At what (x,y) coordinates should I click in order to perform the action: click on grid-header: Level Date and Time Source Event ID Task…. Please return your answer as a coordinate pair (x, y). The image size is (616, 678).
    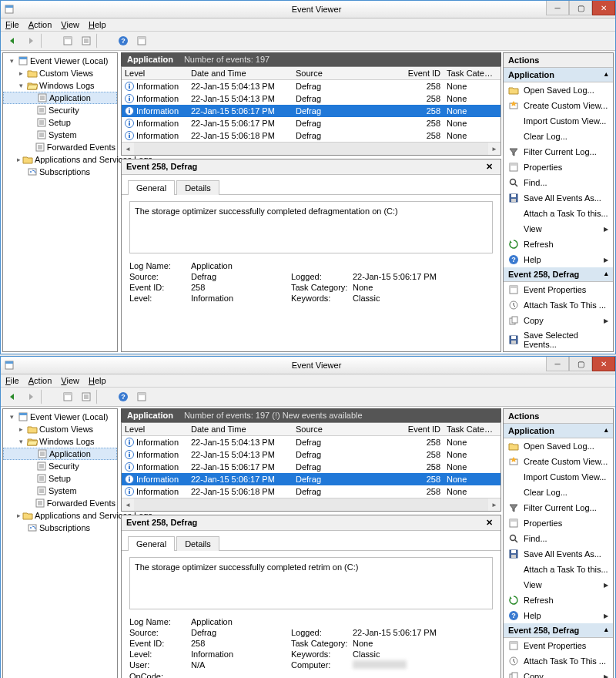
    Looking at the image, I should click on (311, 74).